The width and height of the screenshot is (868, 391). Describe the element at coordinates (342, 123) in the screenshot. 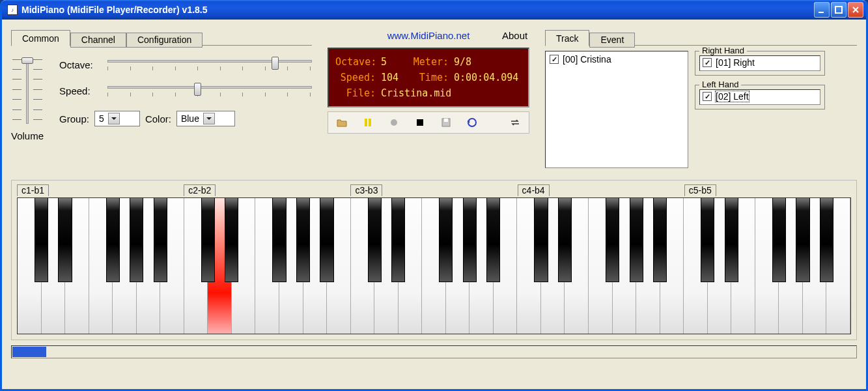

I see `open-button` at that location.